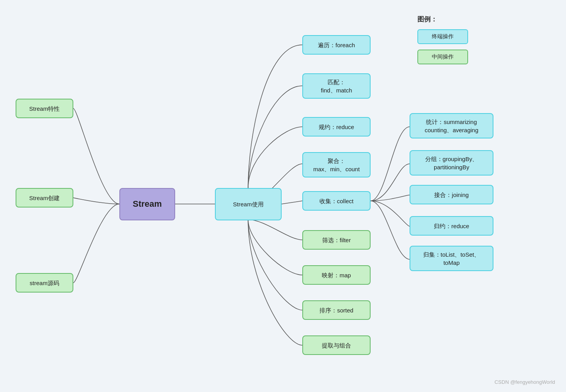 The width and height of the screenshot is (566, 392). What do you see at coordinates (452, 258) in the screenshot?
I see `tolist-node: 归集：toList、toSet、 toMap` at bounding box center [452, 258].